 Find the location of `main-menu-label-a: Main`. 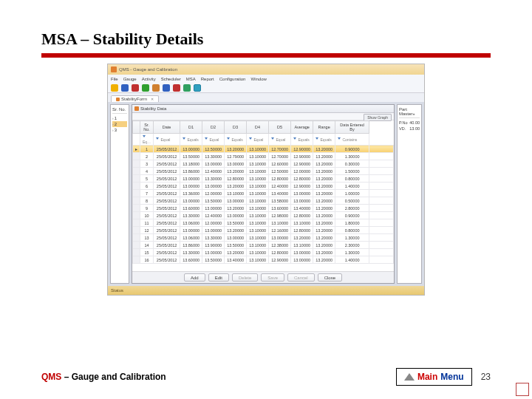

main-menu-label-a: Main is located at coordinates (427, 377).